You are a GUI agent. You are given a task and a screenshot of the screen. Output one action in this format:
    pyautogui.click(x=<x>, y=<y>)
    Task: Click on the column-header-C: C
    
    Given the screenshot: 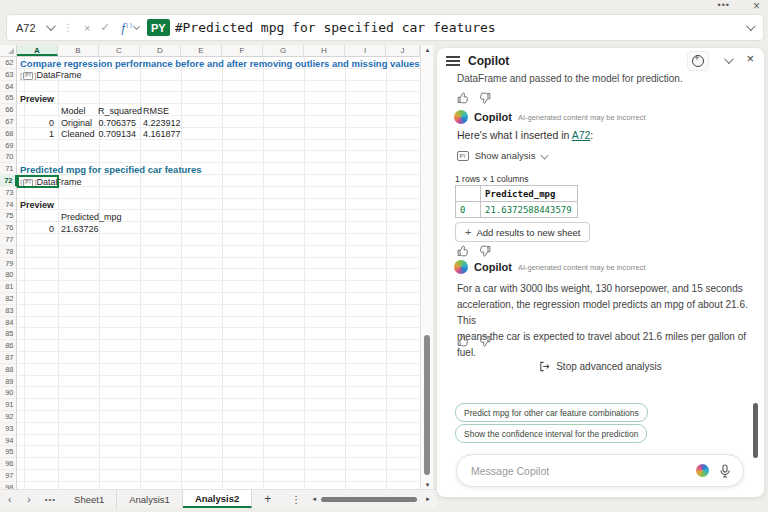 What is the action you would take?
    pyautogui.click(x=120, y=50)
    